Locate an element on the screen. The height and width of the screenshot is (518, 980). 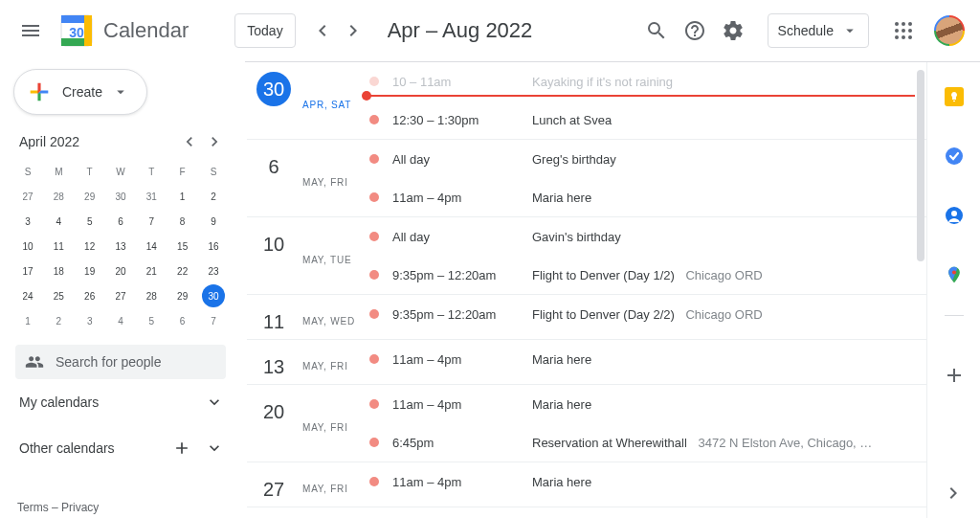
event-time: 10 – 11am is located at coordinates (462, 82).